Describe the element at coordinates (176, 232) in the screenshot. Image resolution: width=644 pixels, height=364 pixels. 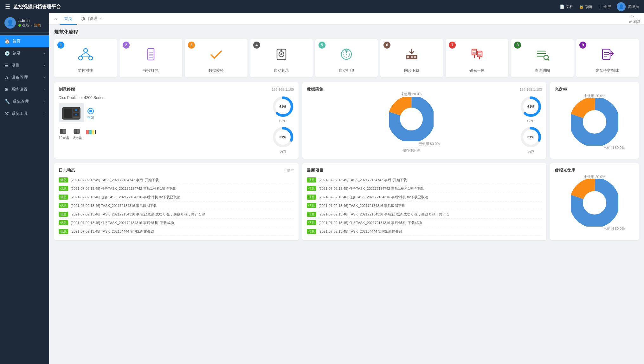
I see `log-item: 信息[2021-07-02 13:45] TASK_202134444 实时2:…` at that location.